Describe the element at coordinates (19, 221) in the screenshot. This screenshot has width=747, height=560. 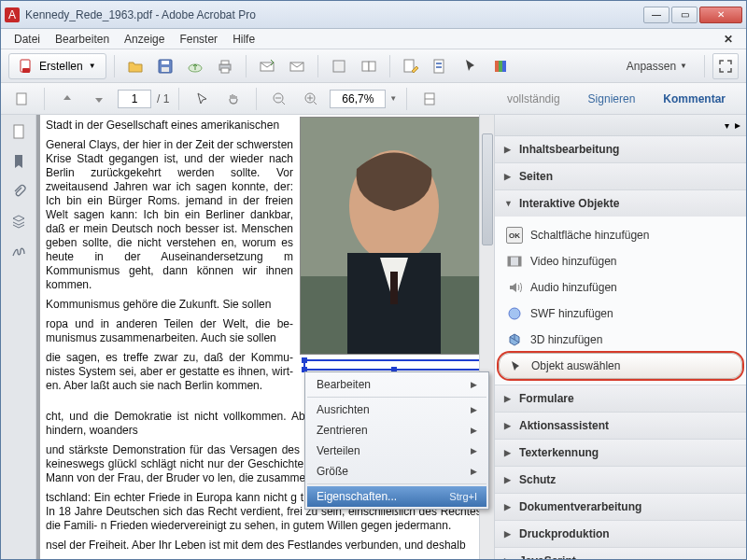
I see `layers-panel-button` at that location.